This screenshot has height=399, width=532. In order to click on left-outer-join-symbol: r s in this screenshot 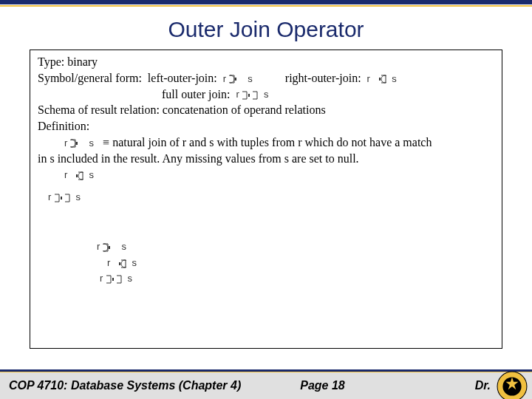, I will do `click(238, 80)`.